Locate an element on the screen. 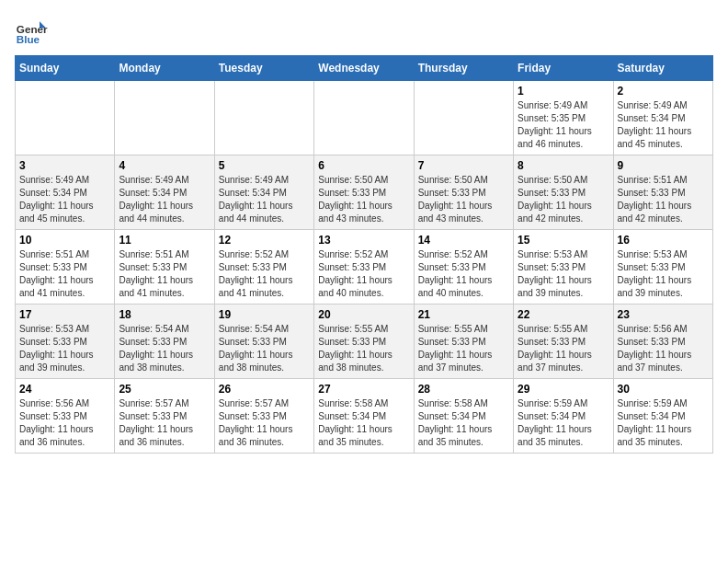 This screenshot has width=728, height=563. day-number: 4 is located at coordinates (164, 166).